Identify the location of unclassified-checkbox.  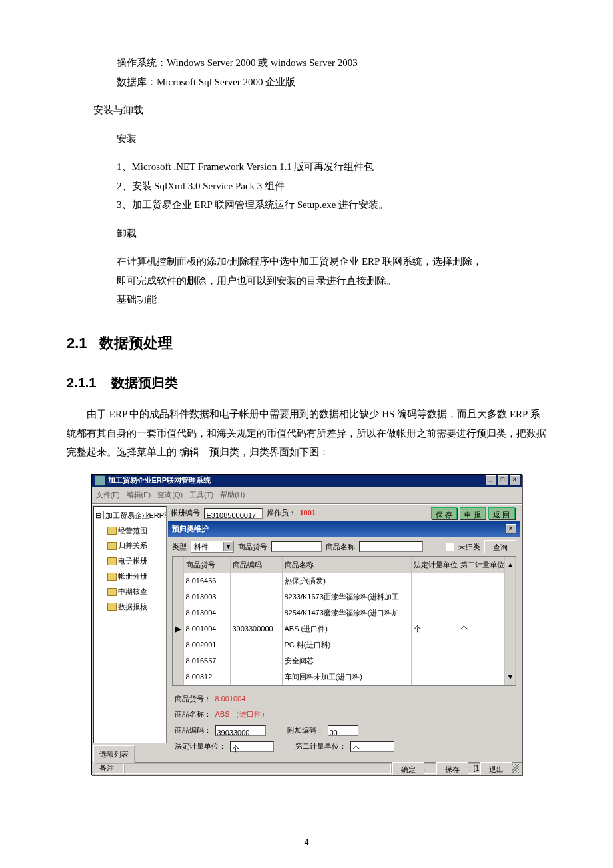
(450, 547).